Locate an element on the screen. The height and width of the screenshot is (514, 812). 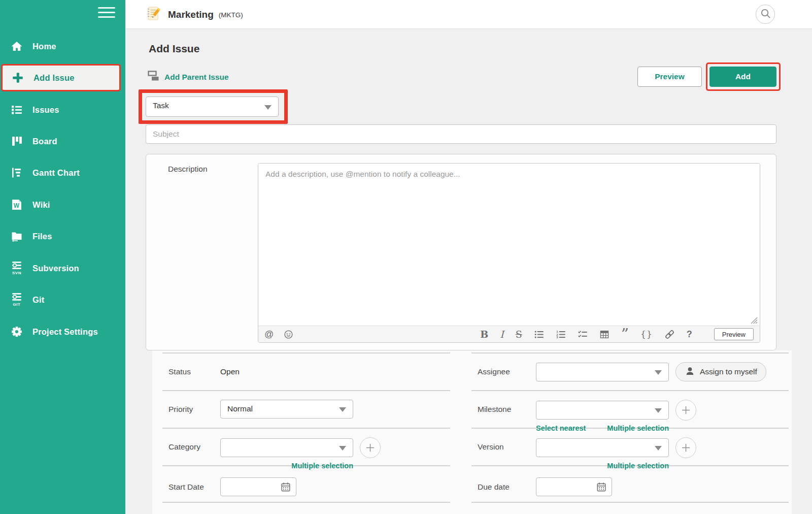
version-select is located at coordinates (602, 448).